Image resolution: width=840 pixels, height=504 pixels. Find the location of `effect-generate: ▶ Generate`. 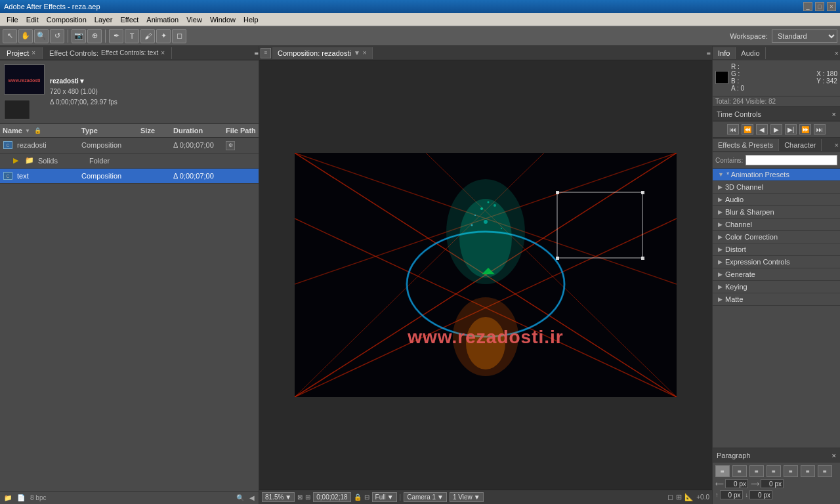

effect-generate: ▶ Generate is located at coordinates (776, 274).